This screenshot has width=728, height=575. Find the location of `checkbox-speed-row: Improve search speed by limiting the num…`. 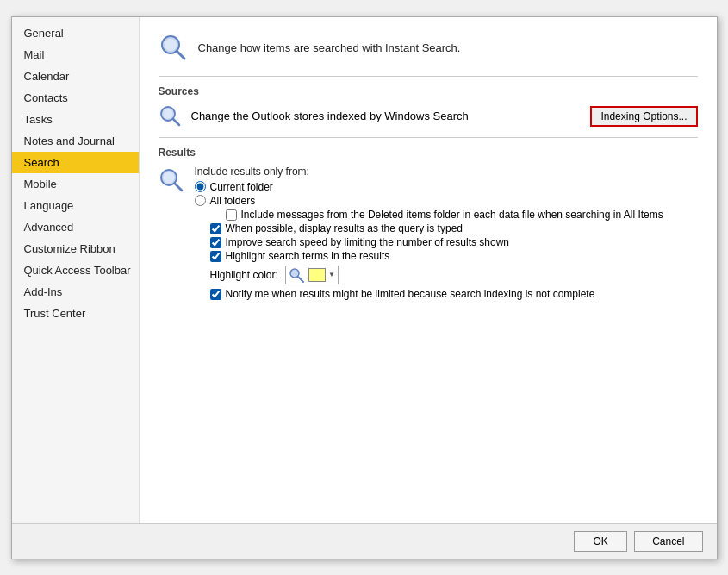

checkbox-speed-row: Improve search speed by limiting the num… is located at coordinates (446, 242).